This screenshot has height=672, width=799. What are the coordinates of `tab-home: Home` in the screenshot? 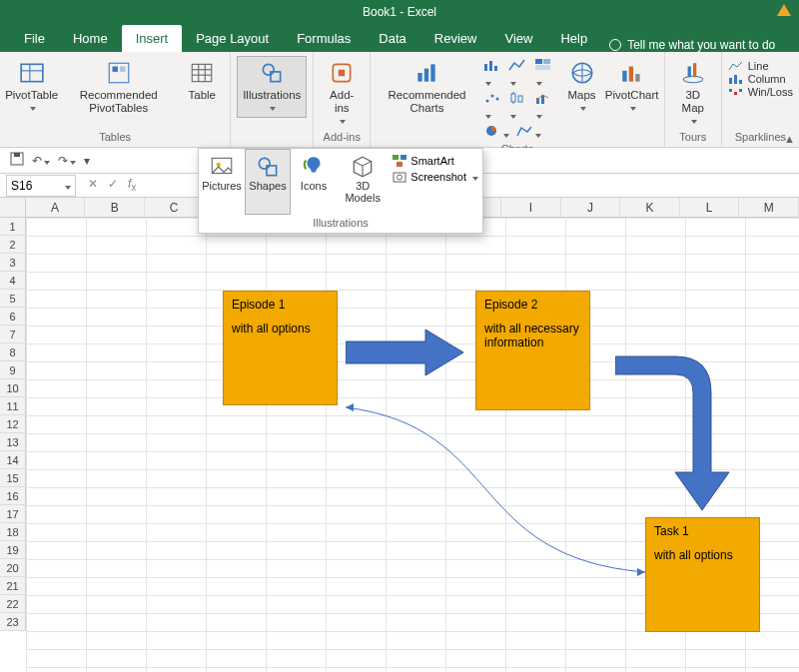 It's located at (90, 38).